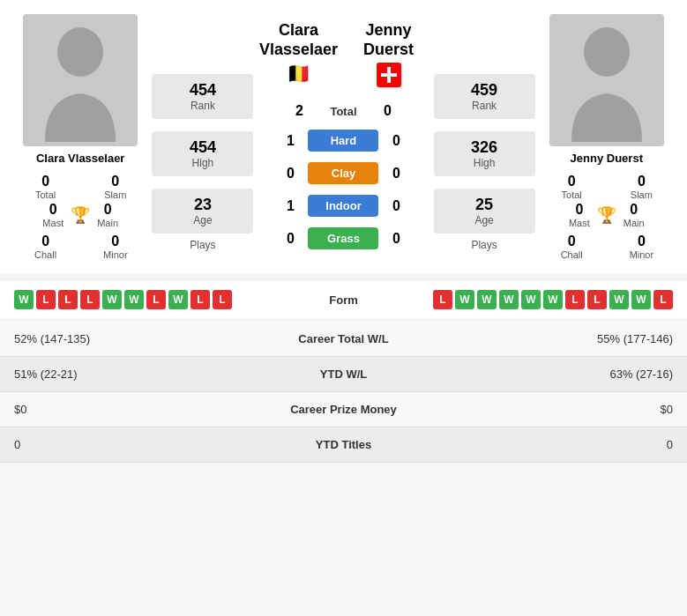  What do you see at coordinates (53, 215) in the screenshot?
I see `player1-mast-stat: 0 Mast` at bounding box center [53, 215].